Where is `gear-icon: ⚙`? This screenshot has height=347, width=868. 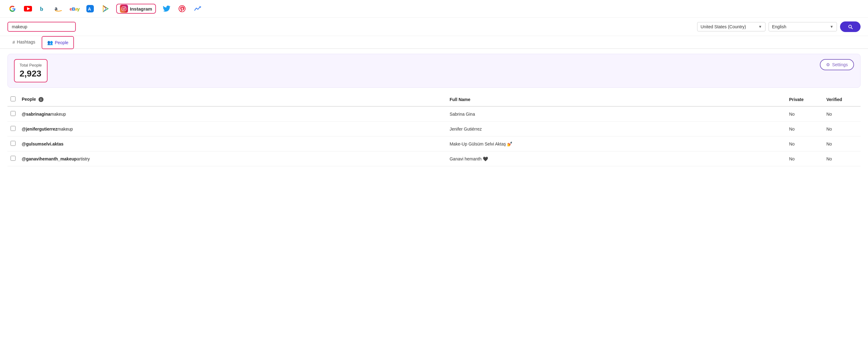
gear-icon: ⚙ is located at coordinates (828, 65).